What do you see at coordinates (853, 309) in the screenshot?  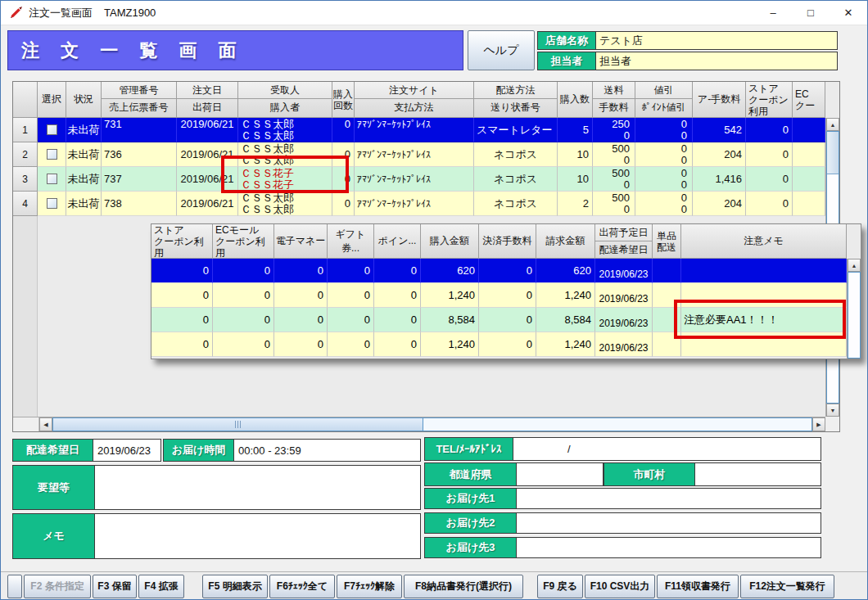 I see `detail-table-vscrollbar: ▲` at bounding box center [853, 309].